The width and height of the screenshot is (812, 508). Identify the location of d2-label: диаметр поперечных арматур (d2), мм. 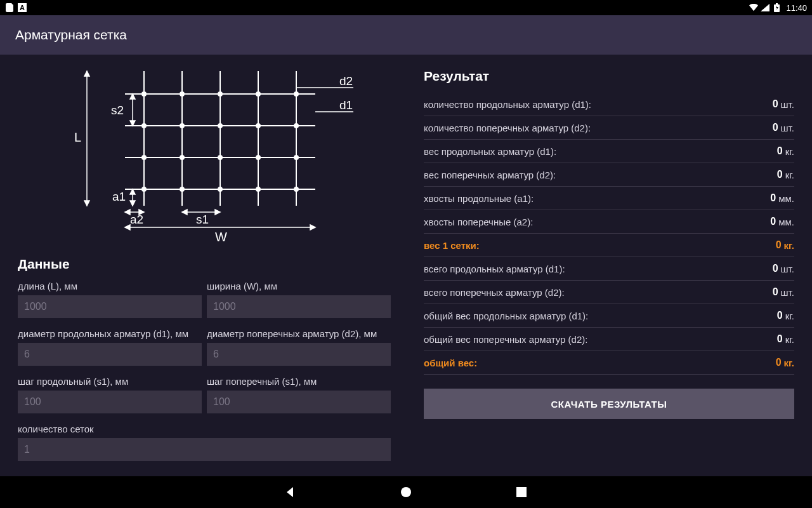
(299, 334).